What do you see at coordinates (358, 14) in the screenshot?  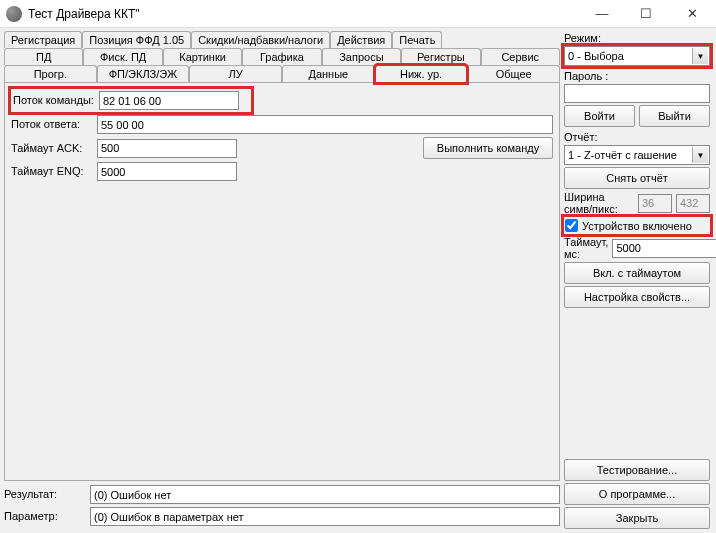 I see `titlebar: Тест Драйвера ККТ" — ☐ ✕` at bounding box center [358, 14].